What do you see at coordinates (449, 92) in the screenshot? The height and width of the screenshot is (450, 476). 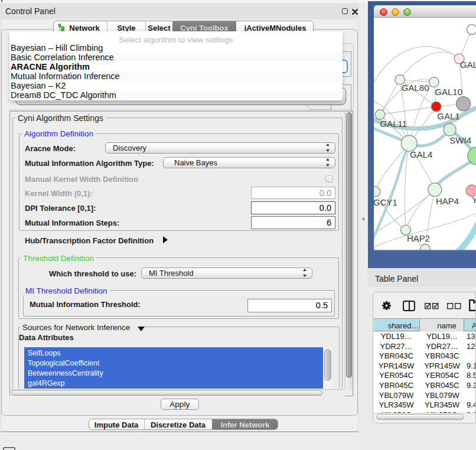 I see `svg-text: GAL10` at bounding box center [449, 92].